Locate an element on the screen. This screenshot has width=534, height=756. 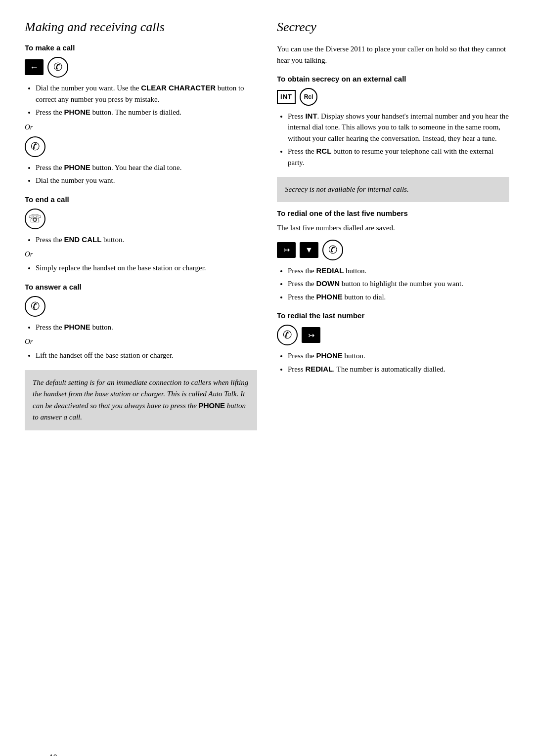
phone-icon-3: ✆ is located at coordinates (35, 306).